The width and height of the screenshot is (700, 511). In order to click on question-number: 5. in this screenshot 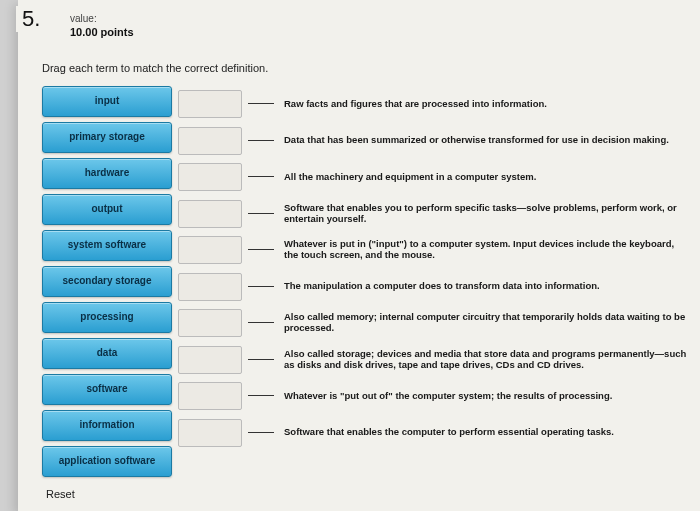, I will do `click(31, 19)`.